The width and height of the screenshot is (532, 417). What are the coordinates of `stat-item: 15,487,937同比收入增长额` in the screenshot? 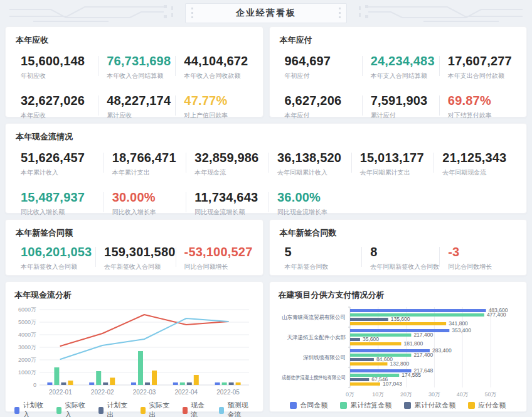 It's located at (62, 203).